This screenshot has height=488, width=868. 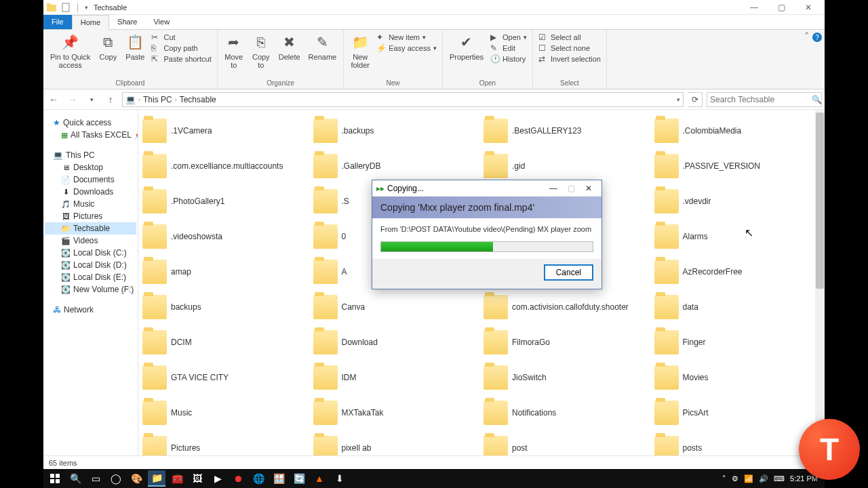 I want to click on folder-item: .videoshowsta, so click(x=226, y=237).